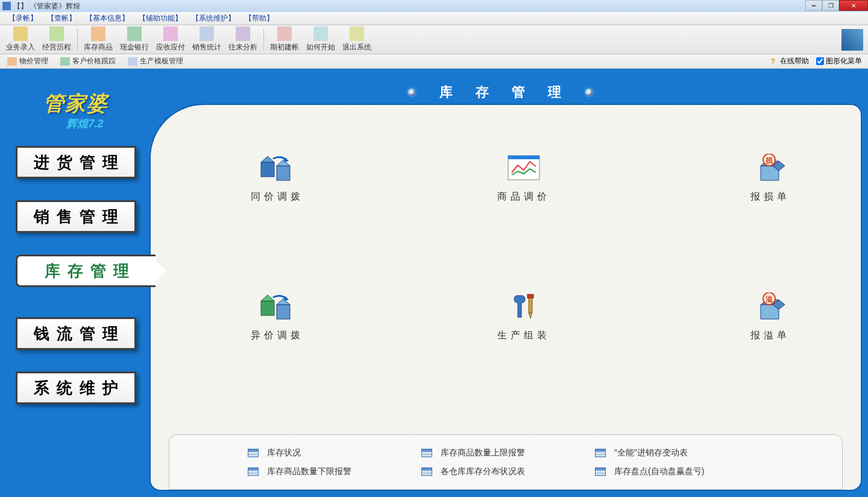  Describe the element at coordinates (7, 6) in the screenshot. I see `app-icon` at that location.